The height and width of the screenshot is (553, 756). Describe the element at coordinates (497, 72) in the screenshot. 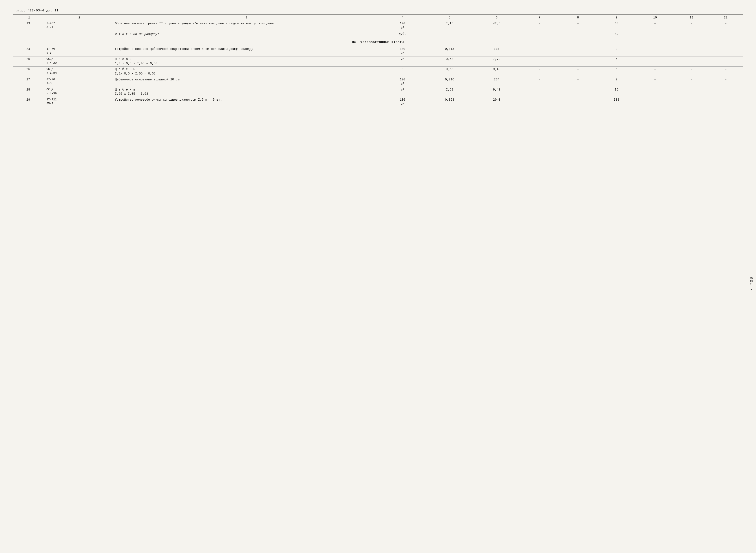

I see `row-col6: 9,49` at that location.